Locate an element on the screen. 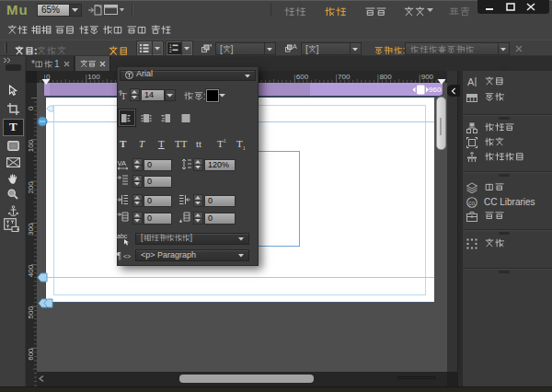 This screenshot has height=392, width=552. svg-text: 300 is located at coordinates (31, 229).